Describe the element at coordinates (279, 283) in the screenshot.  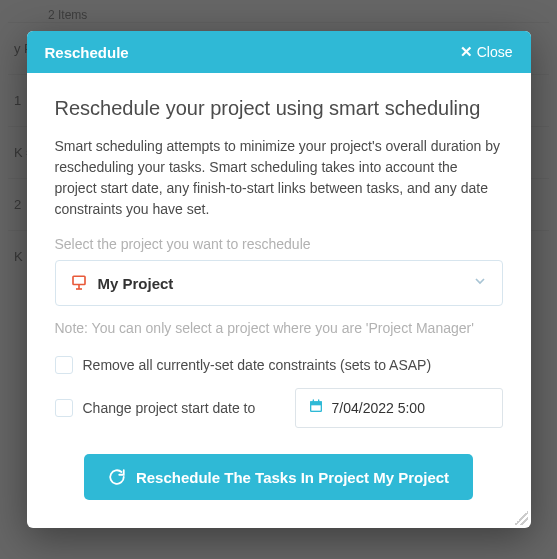
I see `project-dropdown: My Project` at that location.